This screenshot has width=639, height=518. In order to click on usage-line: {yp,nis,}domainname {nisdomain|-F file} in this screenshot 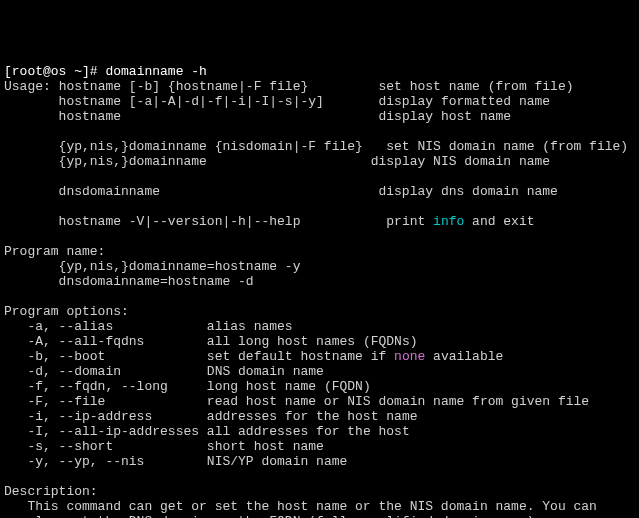, I will do `click(211, 146)`.